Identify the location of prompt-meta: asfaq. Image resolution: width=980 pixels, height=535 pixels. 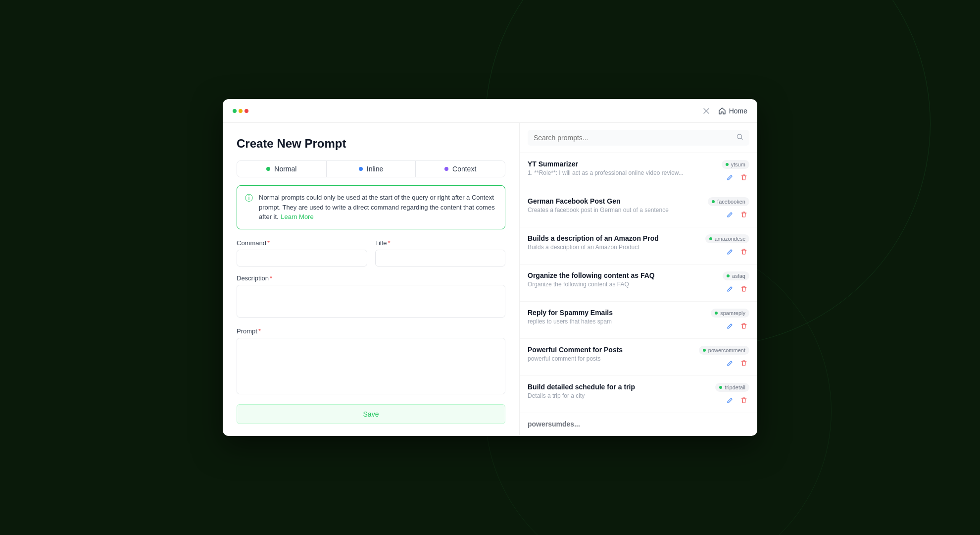
(736, 283).